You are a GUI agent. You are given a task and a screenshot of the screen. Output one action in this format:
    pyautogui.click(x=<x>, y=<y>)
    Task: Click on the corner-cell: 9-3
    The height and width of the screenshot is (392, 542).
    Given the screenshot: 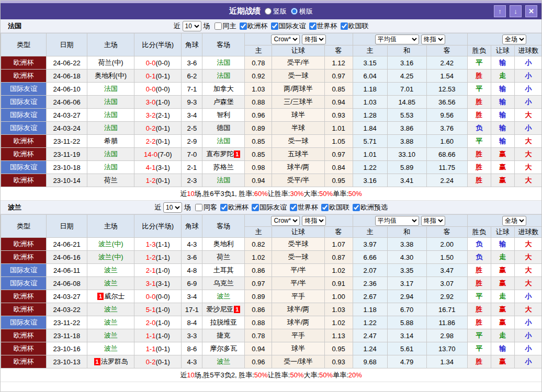 What is the action you would take?
    pyautogui.click(x=192, y=102)
    